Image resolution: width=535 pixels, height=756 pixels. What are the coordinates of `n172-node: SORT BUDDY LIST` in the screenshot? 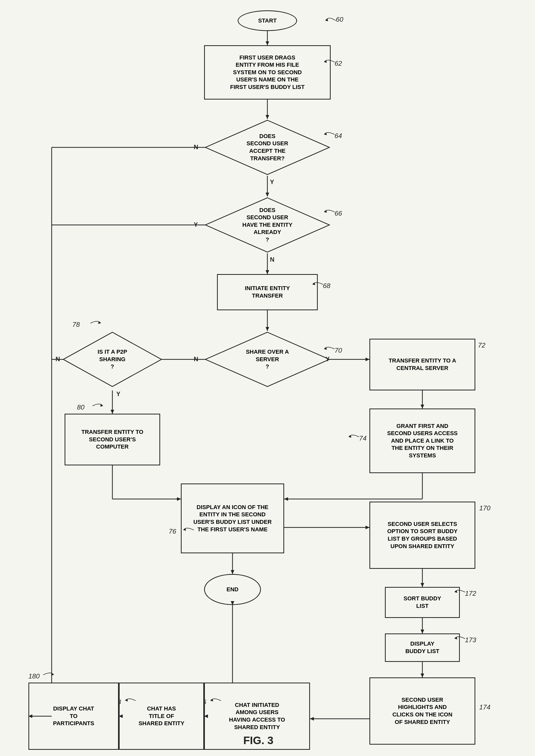 It's located at (422, 602).